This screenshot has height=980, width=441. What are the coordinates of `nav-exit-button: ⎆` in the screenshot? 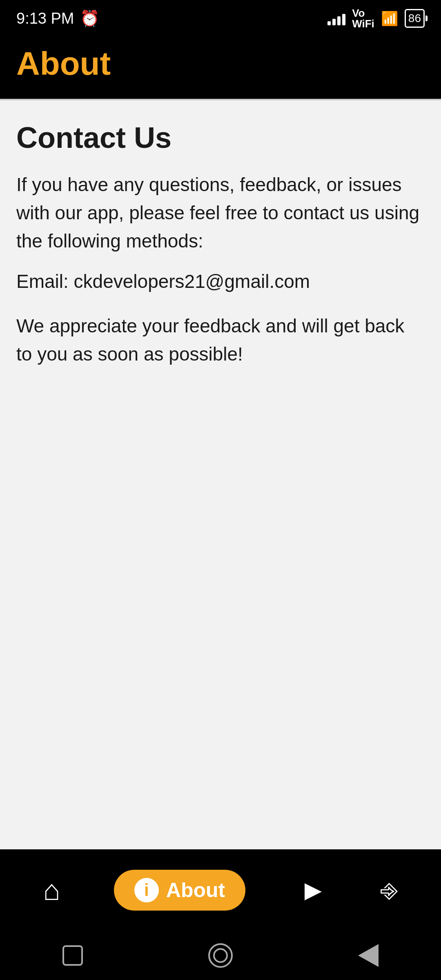 It's located at (389, 890).